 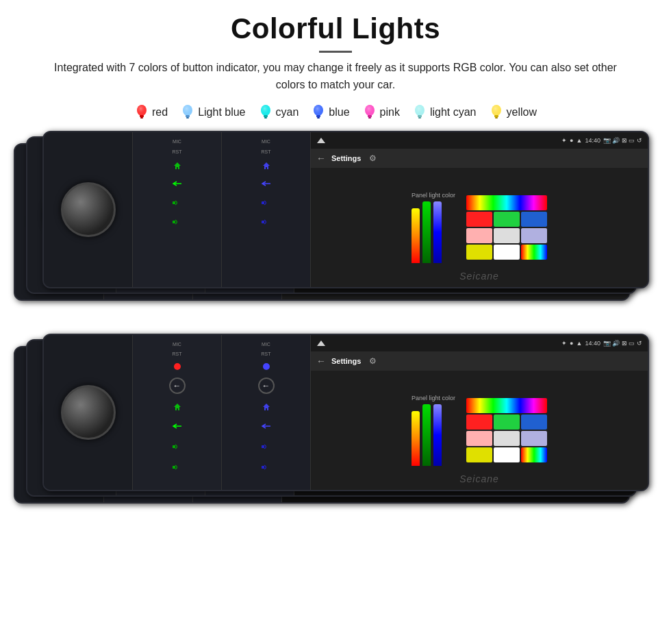 I want to click on color-label-red: red, so click(x=160, y=112).